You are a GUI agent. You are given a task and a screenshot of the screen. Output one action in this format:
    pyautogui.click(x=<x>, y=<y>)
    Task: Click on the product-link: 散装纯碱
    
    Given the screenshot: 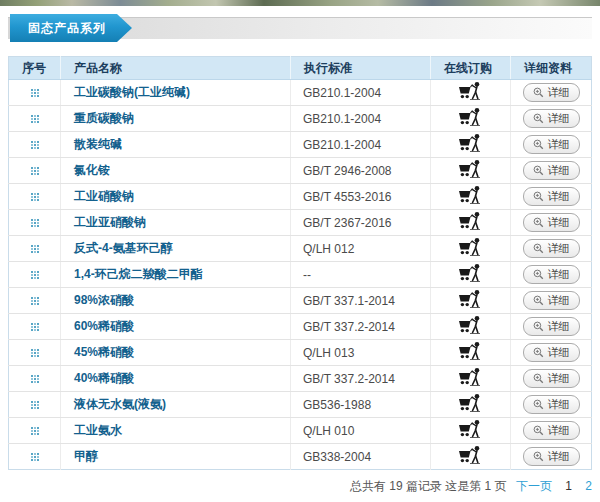 What is the action you would take?
    pyautogui.click(x=98, y=144)
    